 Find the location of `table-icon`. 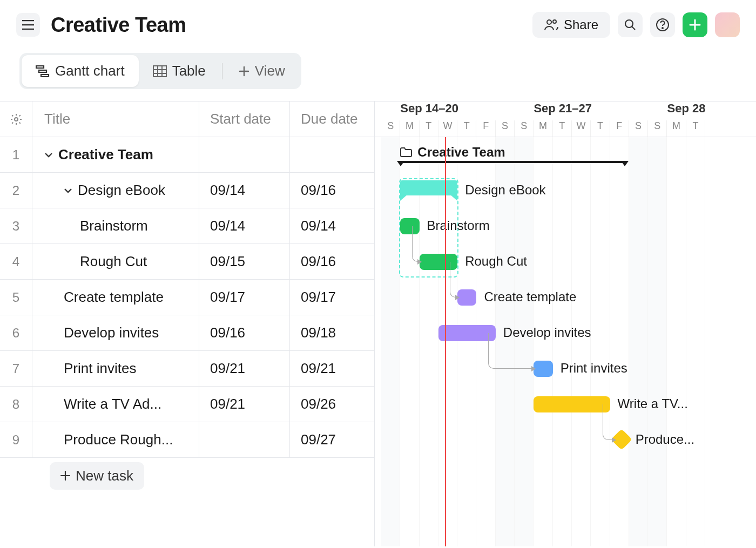

table-icon is located at coordinates (160, 71).